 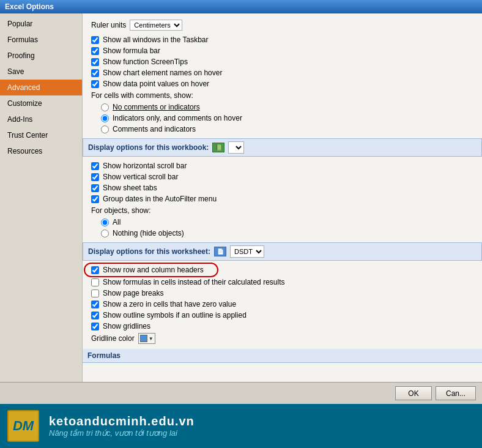 What do you see at coordinates (160, 199) in the screenshot?
I see `group-dates-label: Group dates in the AutoFilter menu` at bounding box center [160, 199].